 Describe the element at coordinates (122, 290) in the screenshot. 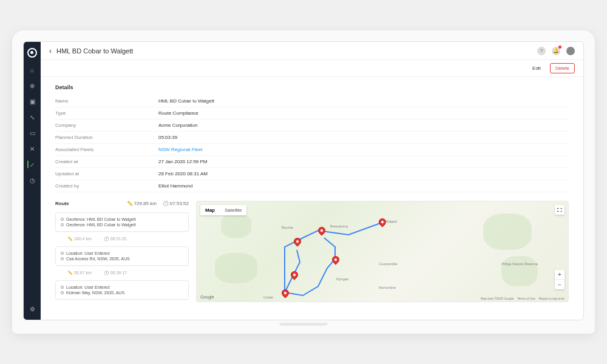

I see `waypoint-card: Location: User EnteredKidman Way, NSW, 2…` at that location.